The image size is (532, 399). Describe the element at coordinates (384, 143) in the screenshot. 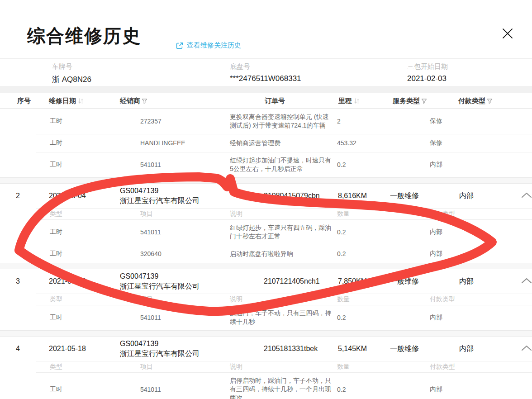

I see `detail-qty: 453.32` at that location.